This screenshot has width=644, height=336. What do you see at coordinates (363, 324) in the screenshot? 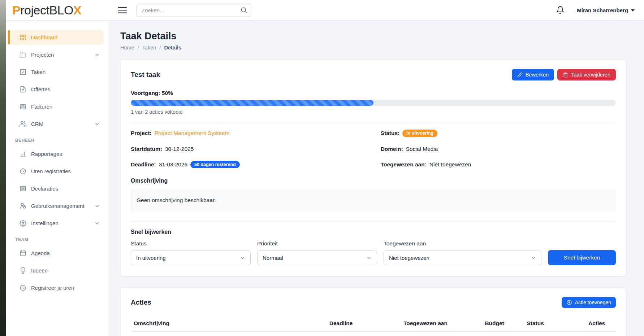
I see `column-header-deadline: Deadline` at bounding box center [363, 324].